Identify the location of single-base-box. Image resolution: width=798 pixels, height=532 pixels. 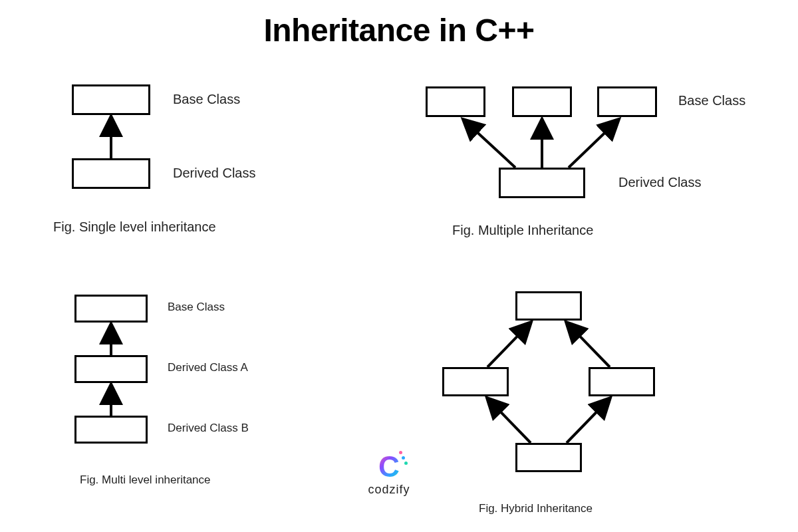
(111, 100).